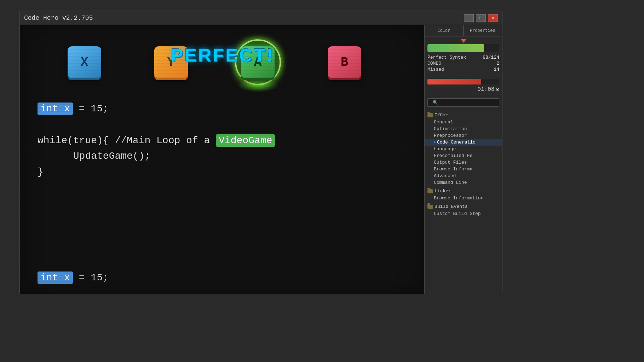  Describe the element at coordinates (464, 48) in the screenshot. I see `green-progress-bar` at that location.